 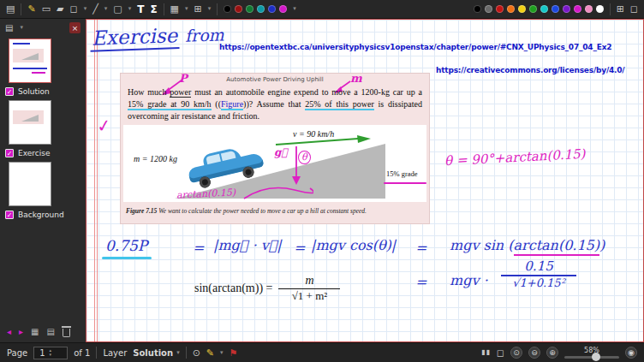 What do you see at coordinates (96, 9) in the screenshot?
I see `line-tool-icon: ╱` at bounding box center [96, 9].